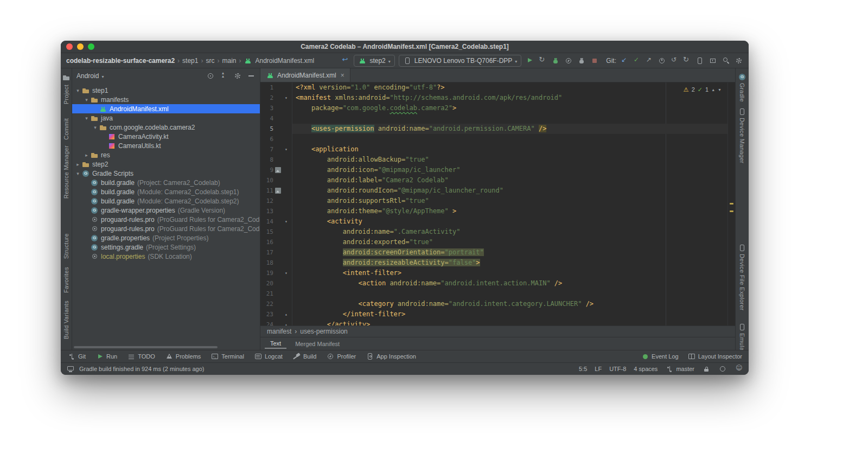  What do you see at coordinates (498, 221) in the screenshot?
I see `code-line: 14▾ <activity` at bounding box center [498, 221].